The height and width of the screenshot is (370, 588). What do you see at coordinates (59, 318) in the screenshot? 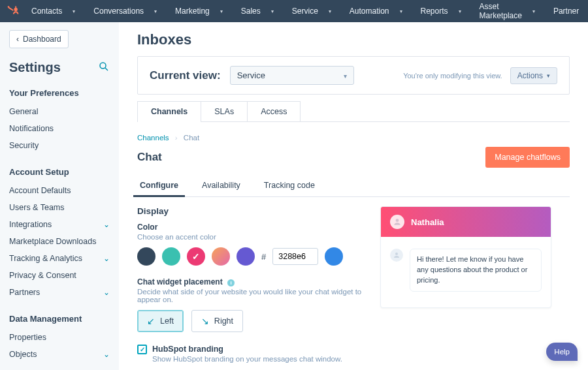
I see `section-data-management: Data Management` at bounding box center [59, 318].